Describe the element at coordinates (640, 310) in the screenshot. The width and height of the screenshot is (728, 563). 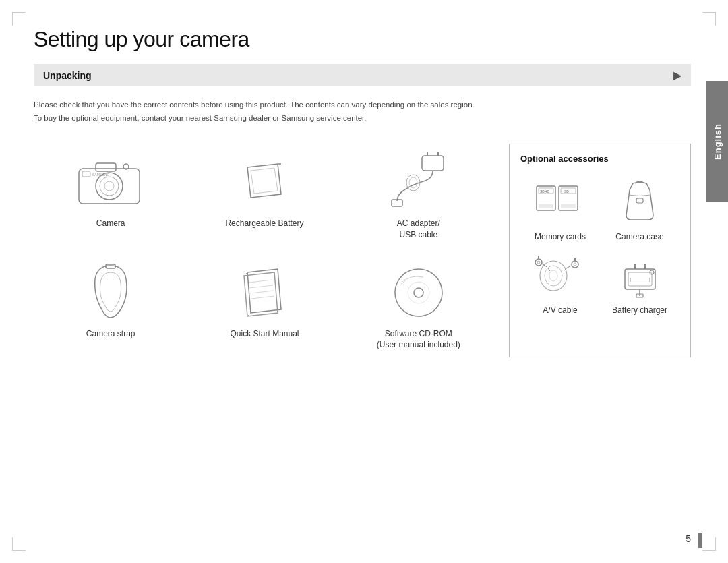
I see `opt-battery-charger-label: Battery charger` at that location.